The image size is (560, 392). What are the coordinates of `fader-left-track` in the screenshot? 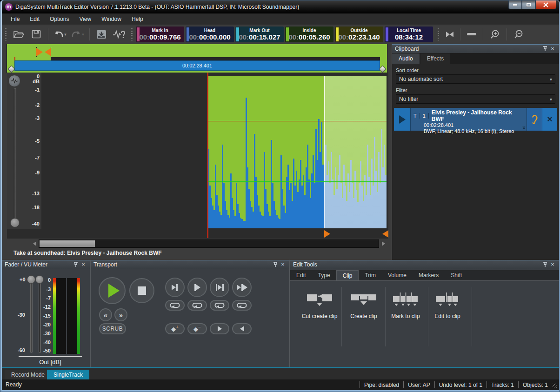 It's located at (32, 316).